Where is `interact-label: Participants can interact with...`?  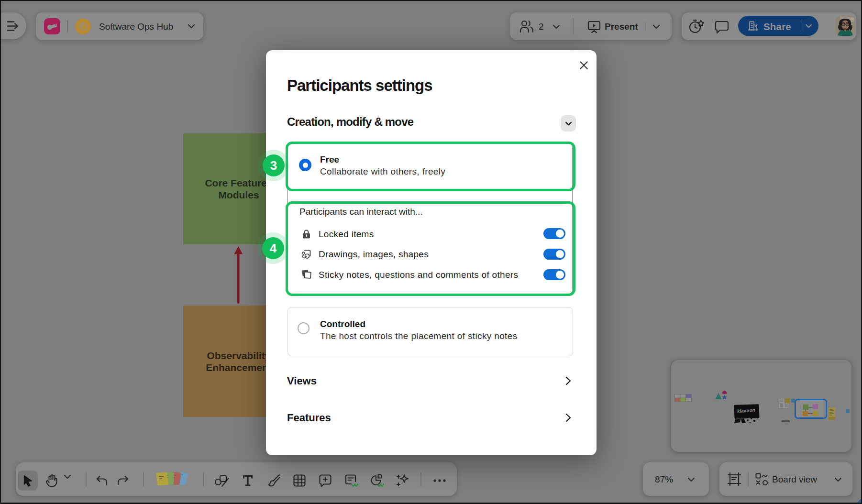 interact-label: Participants can interact with... is located at coordinates (361, 212).